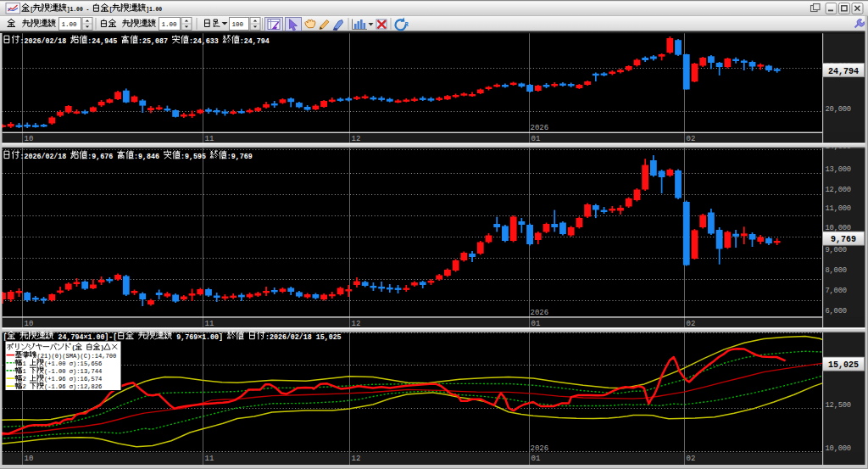 The height and width of the screenshot is (469, 868). I want to click on svg-text: 12,500, so click(839, 405).